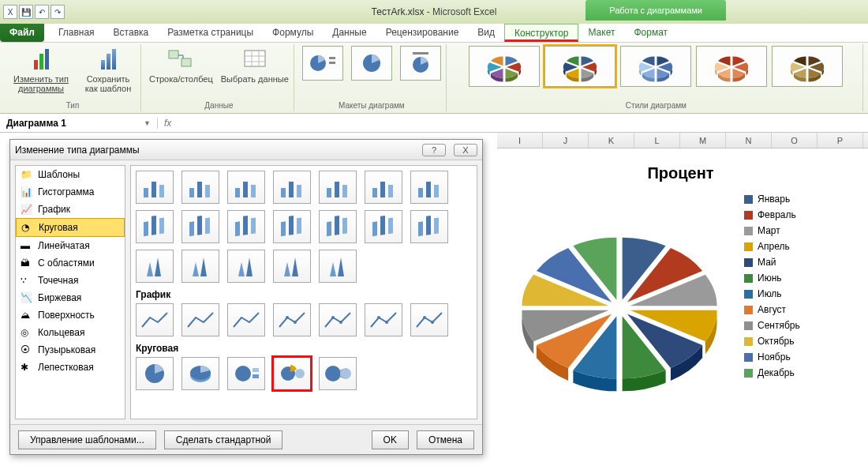 Image resolution: width=868 pixels, height=466 pixels. What do you see at coordinates (255, 65) in the screenshot?
I see `select-data-button: Выбрать данные` at bounding box center [255, 65].